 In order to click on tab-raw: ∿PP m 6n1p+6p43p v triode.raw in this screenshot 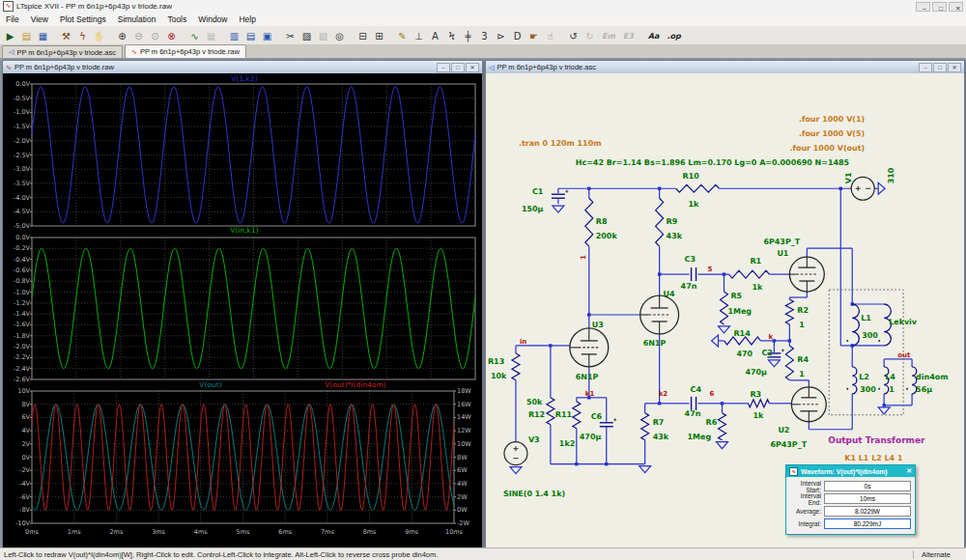, I will do `click(185, 51)`.